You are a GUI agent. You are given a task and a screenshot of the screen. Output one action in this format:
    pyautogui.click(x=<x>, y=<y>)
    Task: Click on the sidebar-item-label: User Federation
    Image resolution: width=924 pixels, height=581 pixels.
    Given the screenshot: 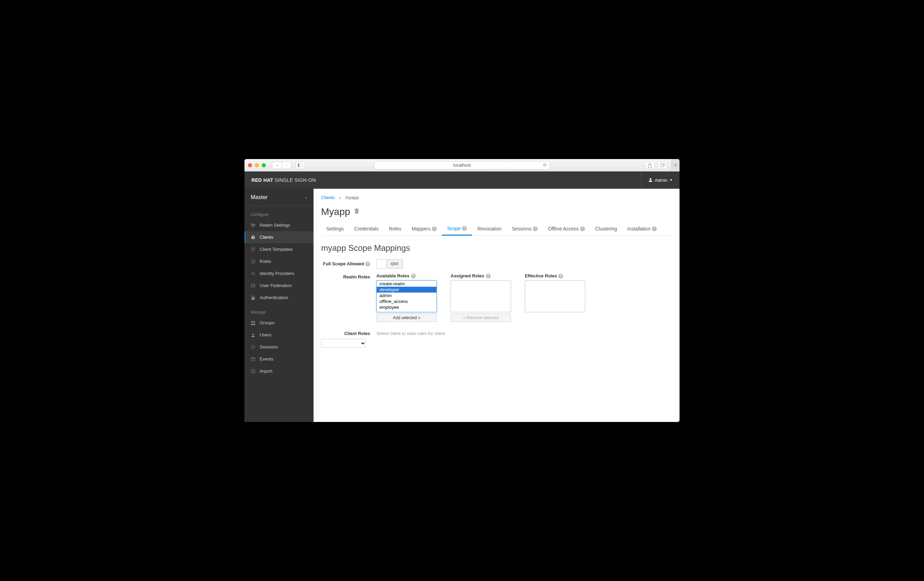 What is the action you would take?
    pyautogui.click(x=276, y=285)
    